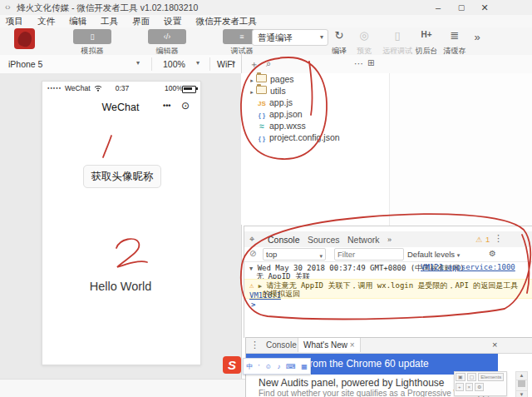 The width and height of the screenshot is (532, 397). What do you see at coordinates (198, 63) in the screenshot?
I see `zoom-chevron-icon: ▾` at bounding box center [198, 63].